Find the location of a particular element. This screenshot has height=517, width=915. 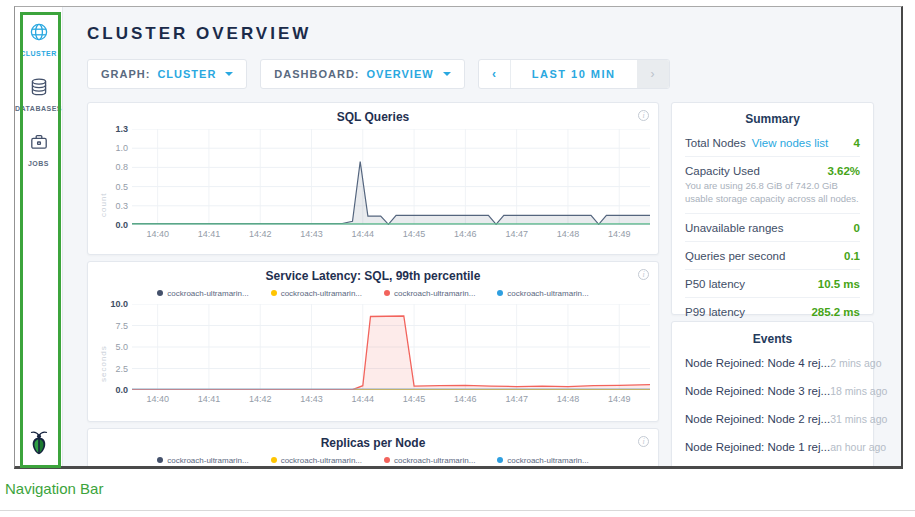

event-time: 18 mins ago is located at coordinates (858, 391).